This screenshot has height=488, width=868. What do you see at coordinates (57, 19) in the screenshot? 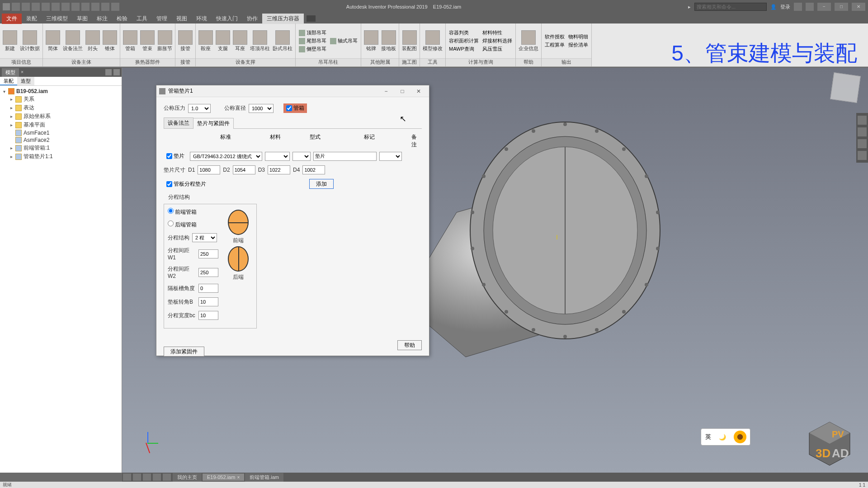
I see `tab-3dmodel: 三维模型` at bounding box center [57, 19].